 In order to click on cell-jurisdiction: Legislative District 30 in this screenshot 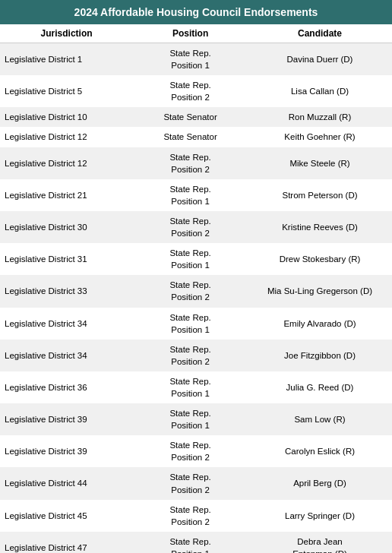, I will do `click(67, 227)`.